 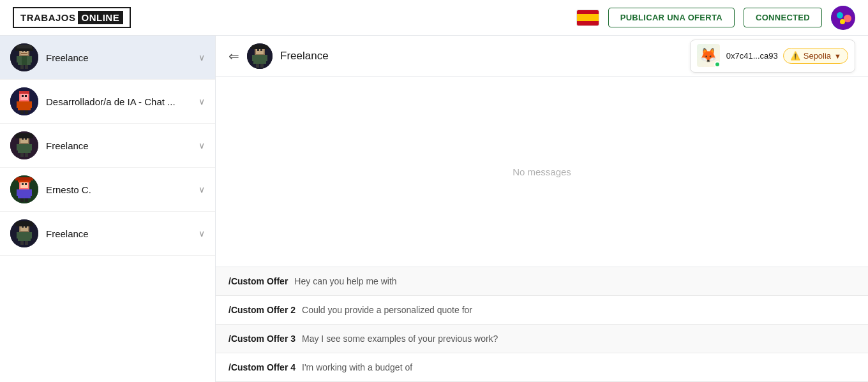 What do you see at coordinates (202, 101) in the screenshot?
I see `chevron-down-icon-2: ∨` at bounding box center [202, 101].